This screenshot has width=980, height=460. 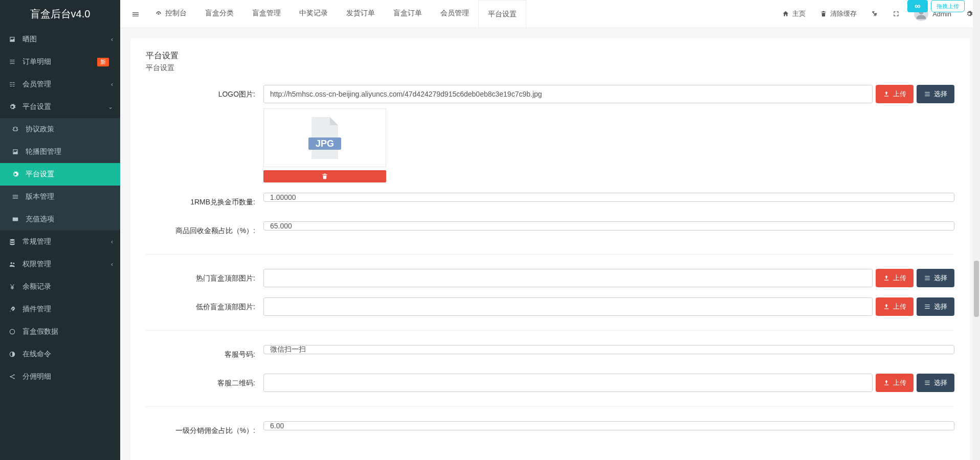 What do you see at coordinates (60, 264) in the screenshot?
I see `sidebar-item-10: 权限管理‹` at bounding box center [60, 264].